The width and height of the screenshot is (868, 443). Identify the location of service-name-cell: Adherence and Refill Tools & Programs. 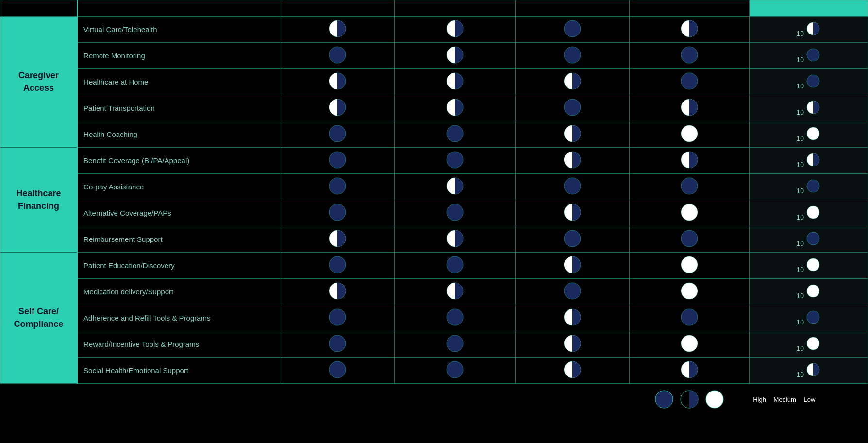
(179, 318).